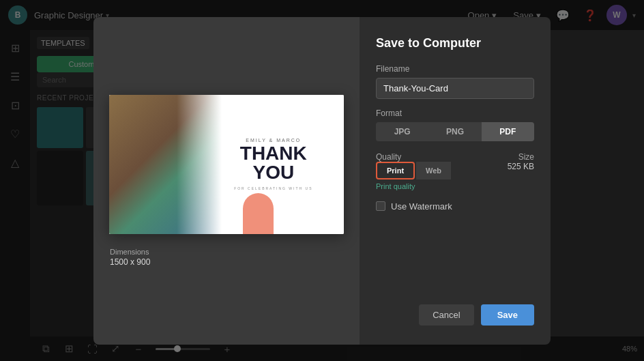 This screenshot has width=644, height=361. What do you see at coordinates (455, 166) in the screenshot?
I see `quality-size-container: Quality Print Web Size 525 KB` at bounding box center [455, 166].